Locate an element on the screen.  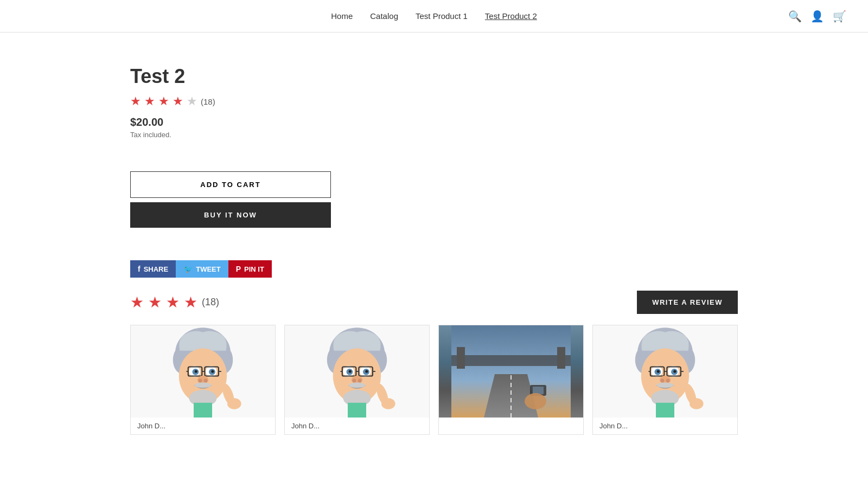
nav-product1: Test Product 1 is located at coordinates (442, 16).